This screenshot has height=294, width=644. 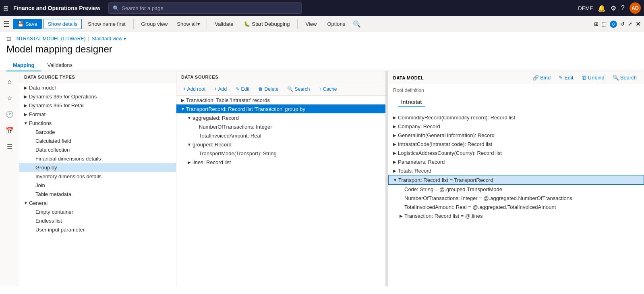 What do you see at coordinates (224, 24) in the screenshot?
I see `validate-button: Validate` at bounding box center [224, 24].